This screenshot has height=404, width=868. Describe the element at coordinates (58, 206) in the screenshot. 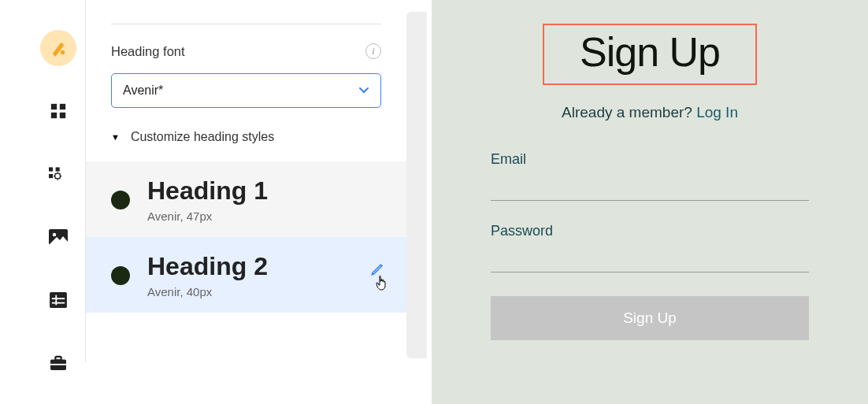

I see `icon-rail` at that location.